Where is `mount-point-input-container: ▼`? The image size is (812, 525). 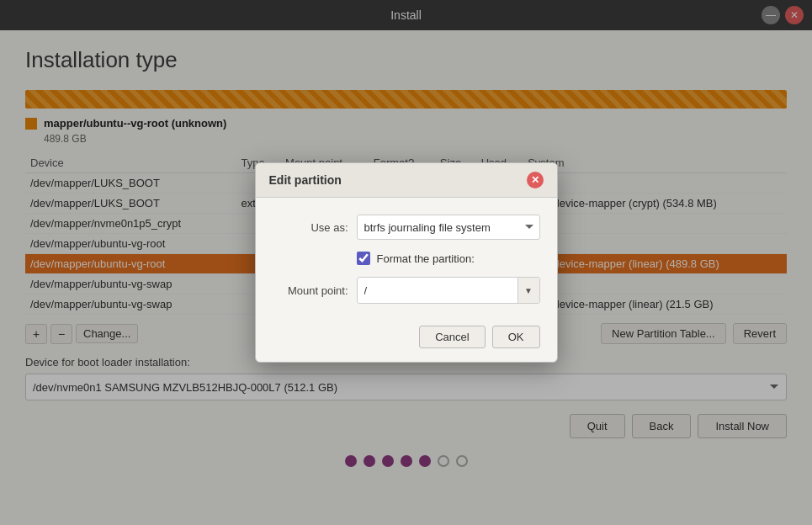
mount-point-input-container: ▼ is located at coordinates (448, 290).